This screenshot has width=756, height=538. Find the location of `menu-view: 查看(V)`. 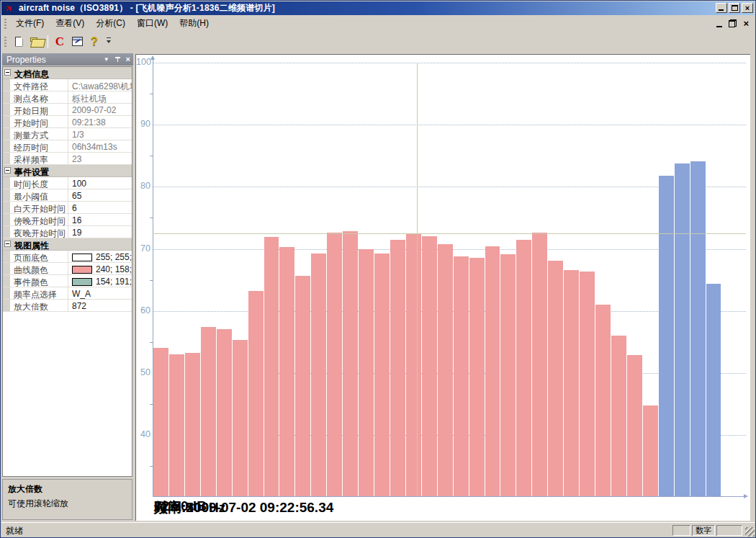

menu-view: 查看(V) is located at coordinates (70, 23).